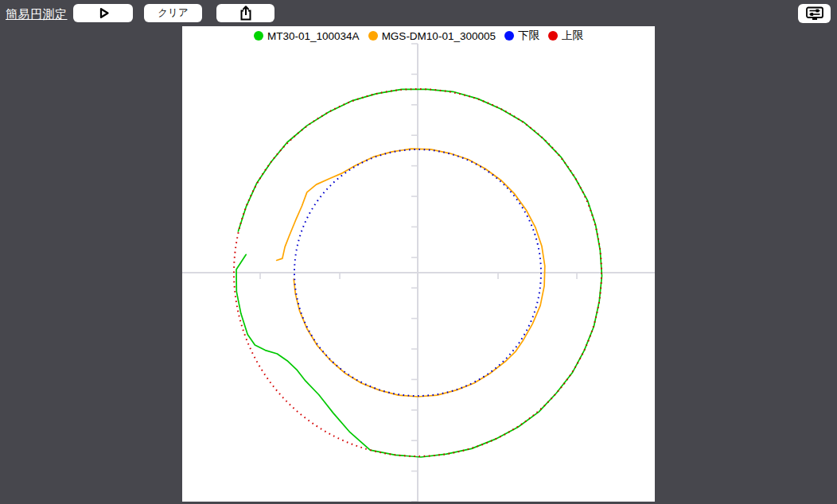  Describe the element at coordinates (103, 13) in the screenshot. I see `play-icon` at that location.